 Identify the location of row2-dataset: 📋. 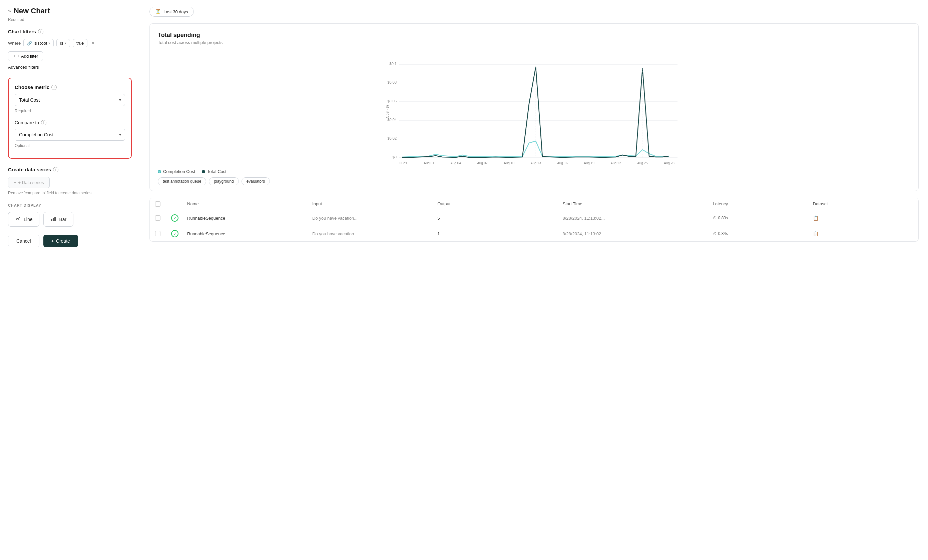
(863, 234).